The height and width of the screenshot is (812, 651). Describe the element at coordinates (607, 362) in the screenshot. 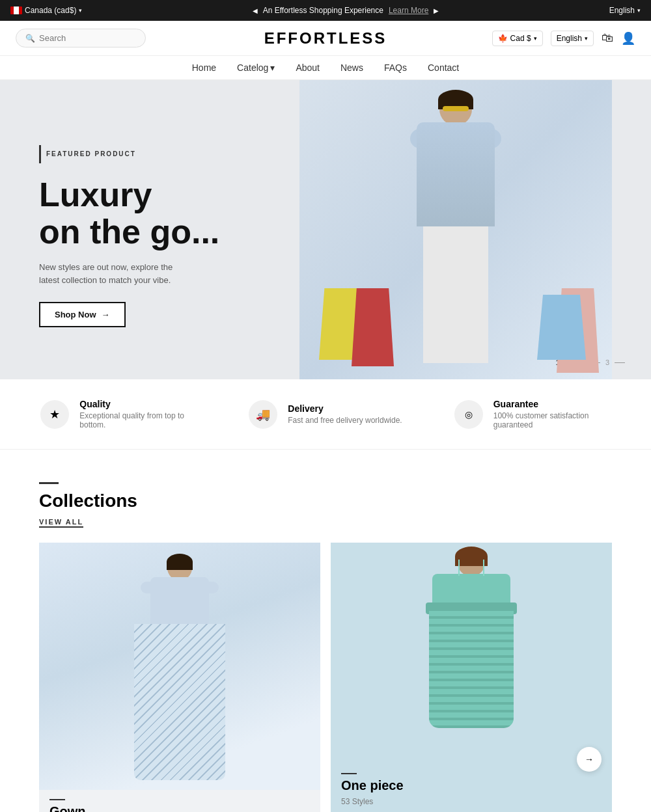

I see `slide-3-indicator: 3` at that location.